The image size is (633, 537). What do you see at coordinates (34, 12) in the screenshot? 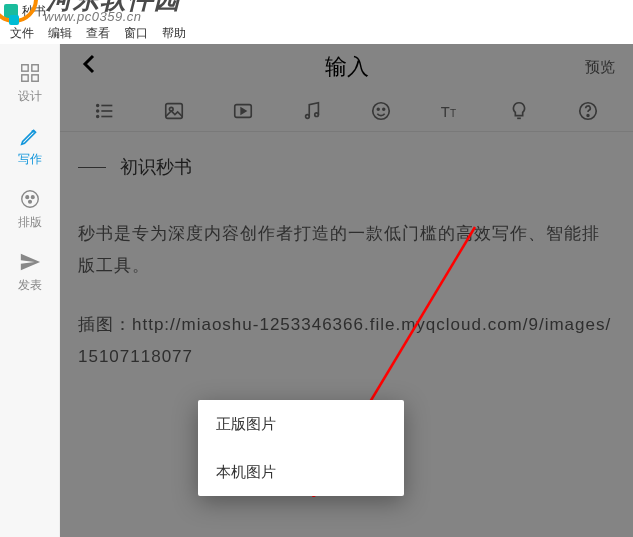
I see `app-title: 秒书` at bounding box center [34, 12].